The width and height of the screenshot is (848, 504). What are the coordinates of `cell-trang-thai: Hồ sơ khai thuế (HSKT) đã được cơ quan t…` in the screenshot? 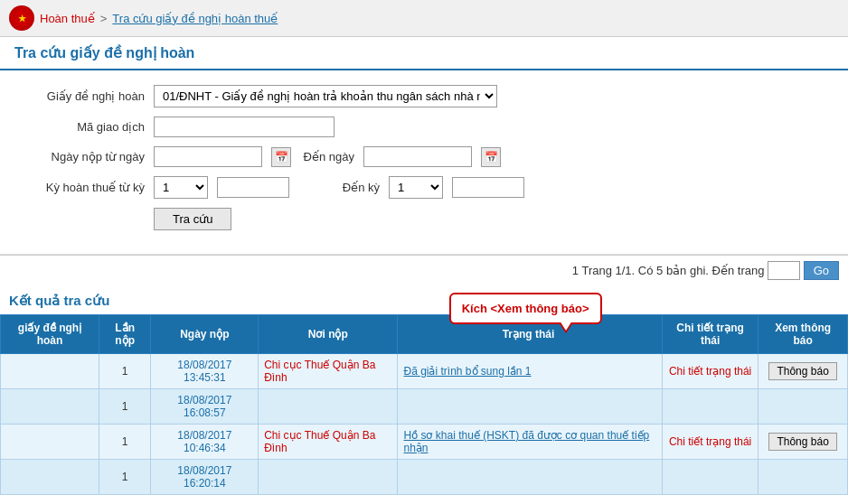 It's located at (530, 443).